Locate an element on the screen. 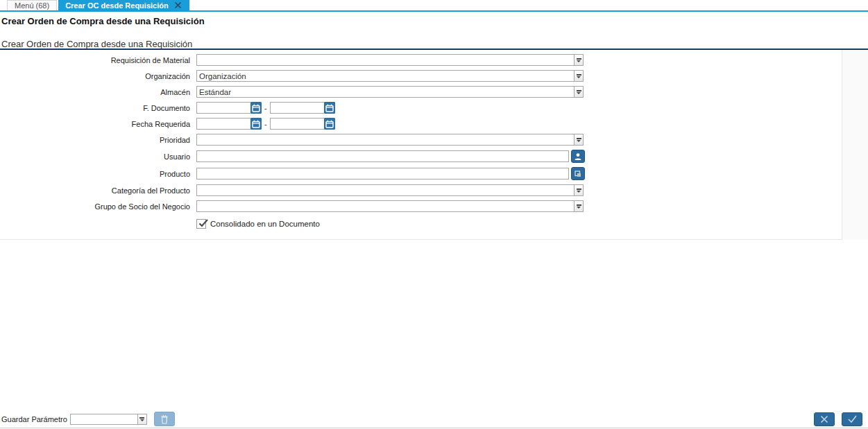 The height and width of the screenshot is (429, 868). fecharequerida-to-calendar-button is located at coordinates (330, 123).